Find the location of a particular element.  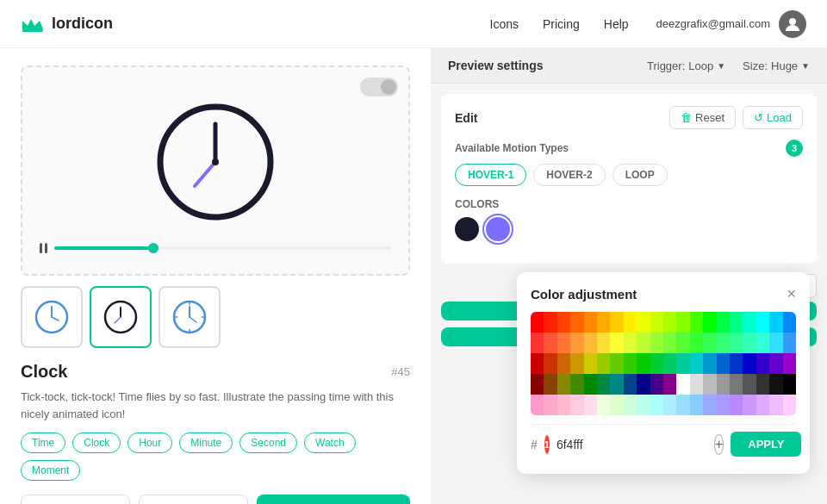

icon-description: Tick-tock, tick-tock! Time flies by so f… is located at coordinates (215, 405).